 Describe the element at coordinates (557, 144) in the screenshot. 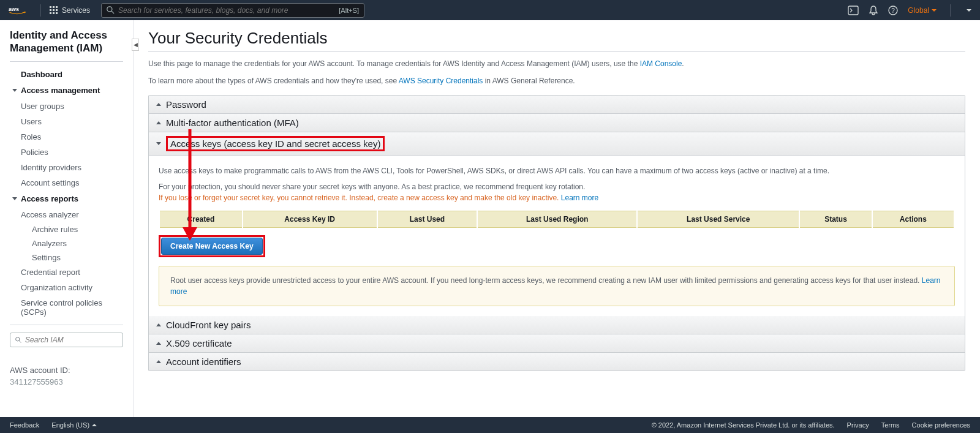

I see `section-access-keys: Access keys (access key ID and secret ac…` at that location.